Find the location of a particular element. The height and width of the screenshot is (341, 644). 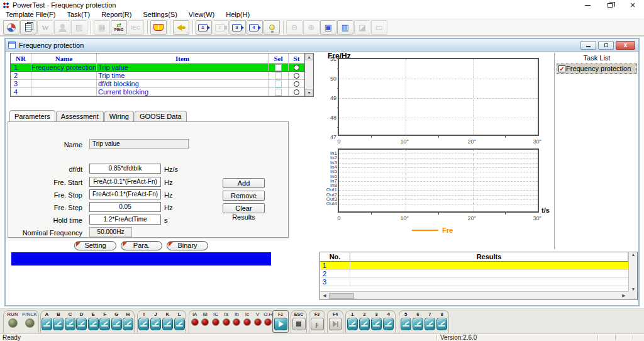

hold-time-unit: s is located at coordinates (166, 220).